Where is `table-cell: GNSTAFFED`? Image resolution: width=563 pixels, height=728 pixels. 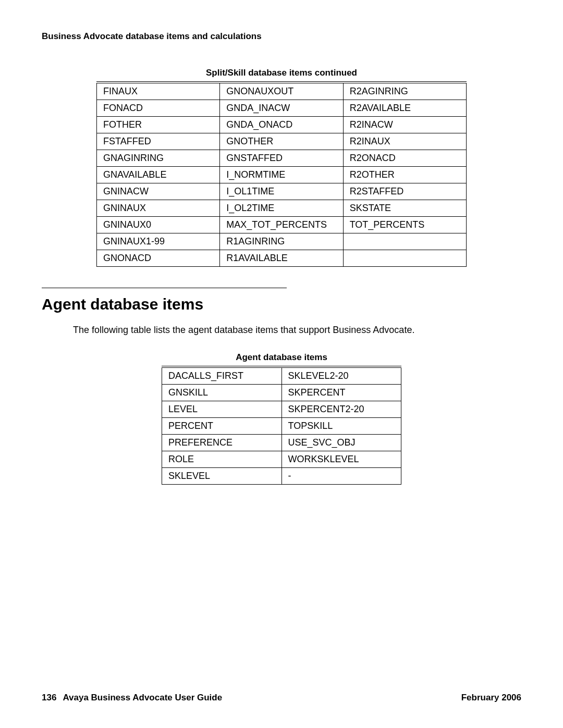
table-cell: GNSTAFFED is located at coordinates (282, 158).